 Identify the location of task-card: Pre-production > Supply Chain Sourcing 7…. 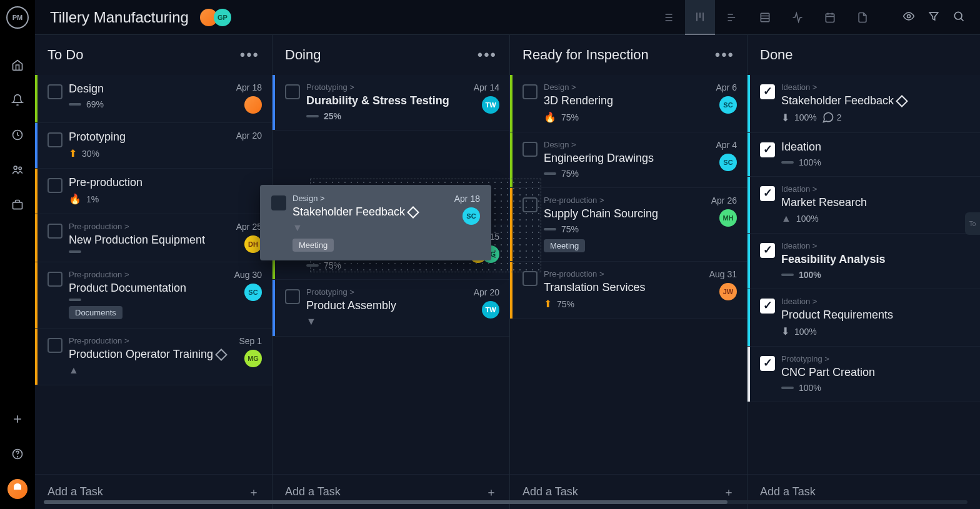
(629, 225).